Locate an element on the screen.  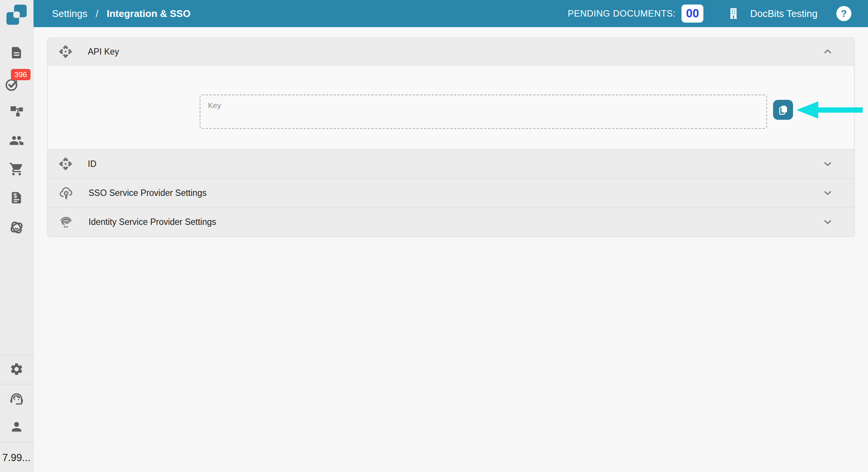
pending-documents-label: PENDING DOCUMENTS: is located at coordinates (622, 14).